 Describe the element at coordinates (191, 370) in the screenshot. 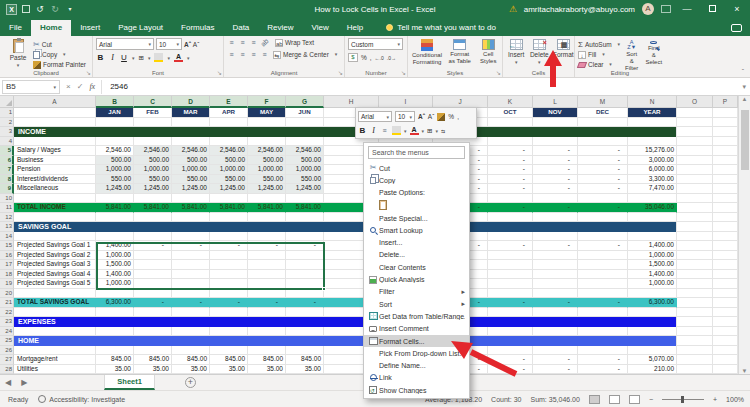

I see `cell-D28: 35.00` at that location.